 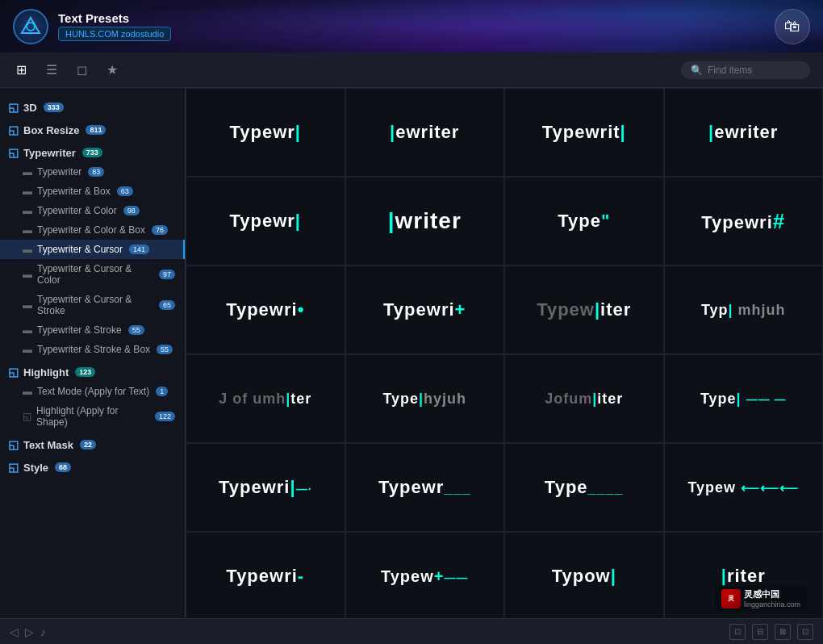 What do you see at coordinates (165, 416) in the screenshot?
I see `badge-hs: 122` at bounding box center [165, 416].